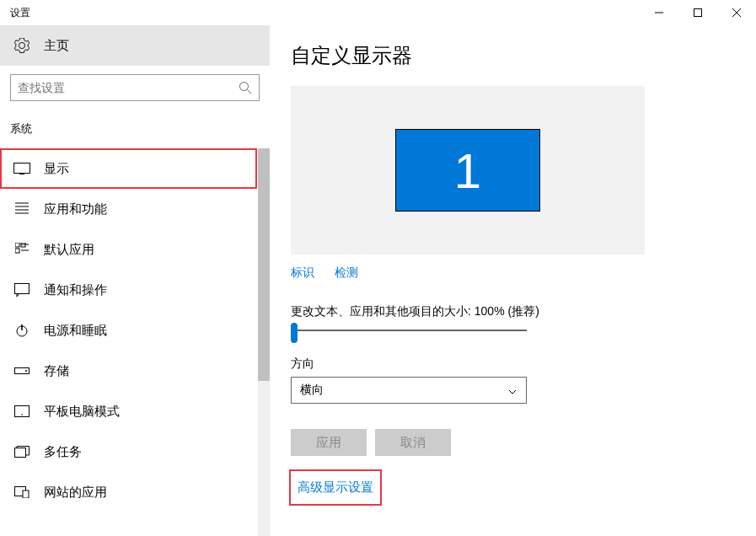 This screenshot has height=536, width=756. I want to click on scrollbar-thumb, so click(264, 265).